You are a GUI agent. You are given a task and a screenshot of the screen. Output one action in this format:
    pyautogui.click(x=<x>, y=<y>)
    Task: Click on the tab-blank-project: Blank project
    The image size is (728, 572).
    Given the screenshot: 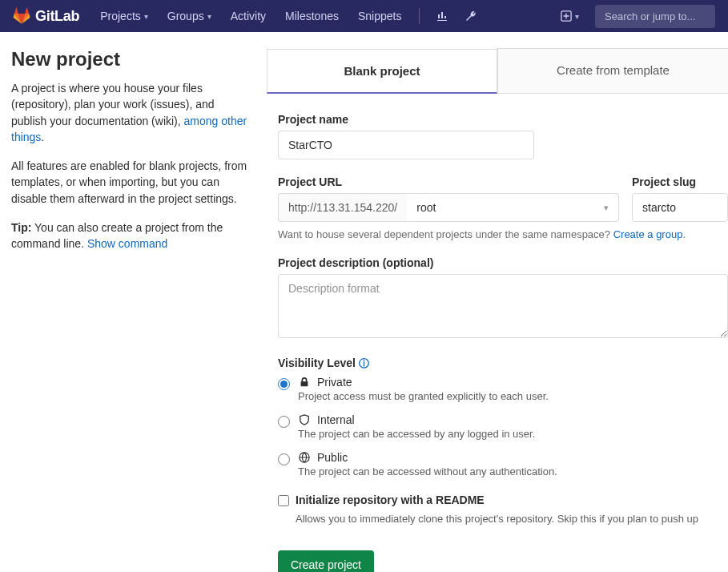 What is the action you would take?
    pyautogui.click(x=382, y=71)
    